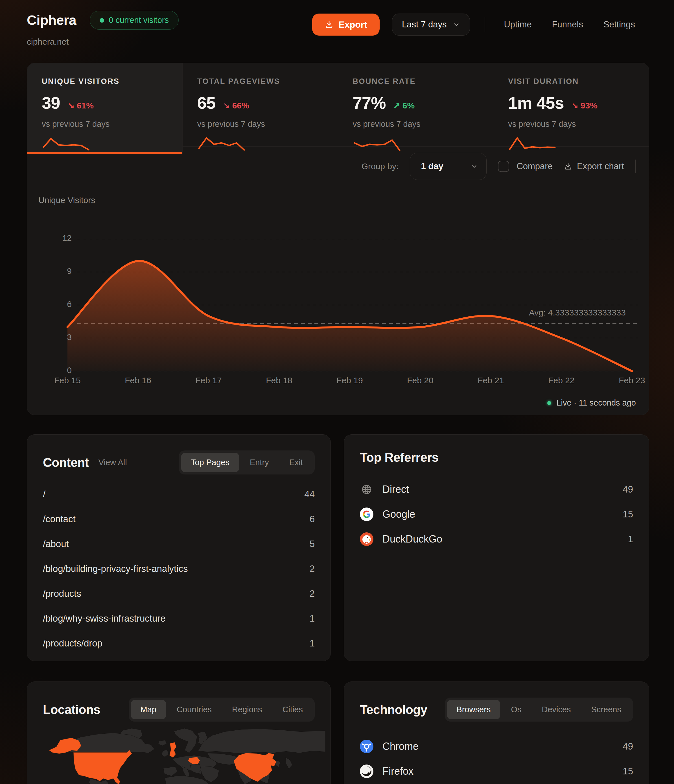 The height and width of the screenshot is (784, 674). What do you see at coordinates (57, 370) in the screenshot?
I see `y-axis-tick: 0` at bounding box center [57, 370].